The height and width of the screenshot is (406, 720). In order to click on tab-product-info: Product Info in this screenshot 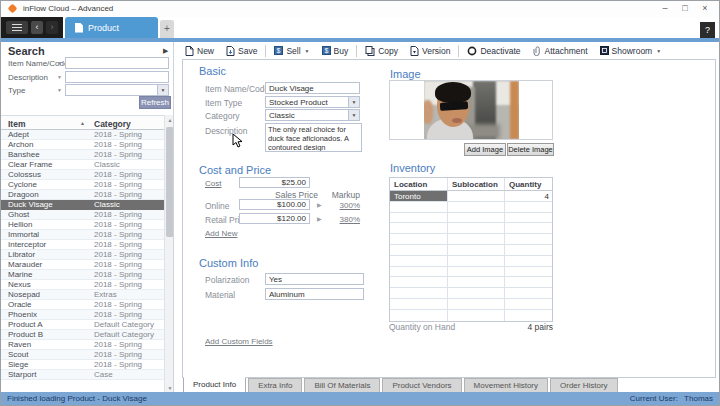, I will do `click(214, 385)`.